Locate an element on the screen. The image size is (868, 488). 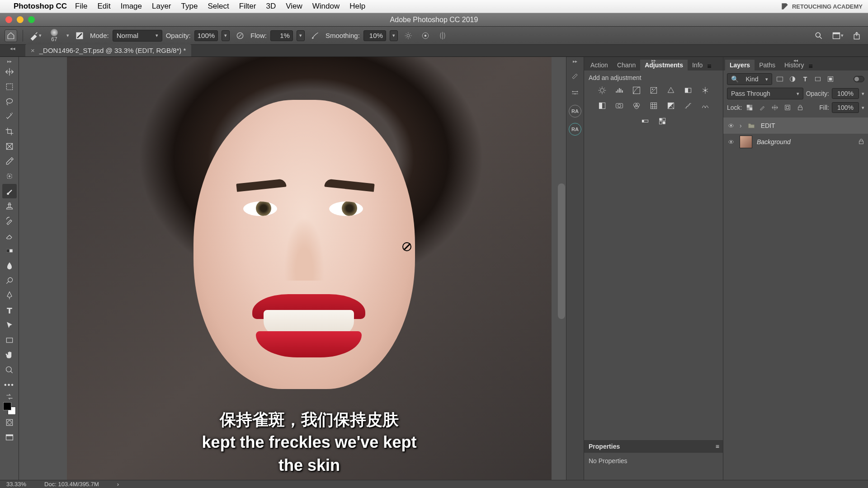
eyedropper-tool is located at coordinates (9, 161).